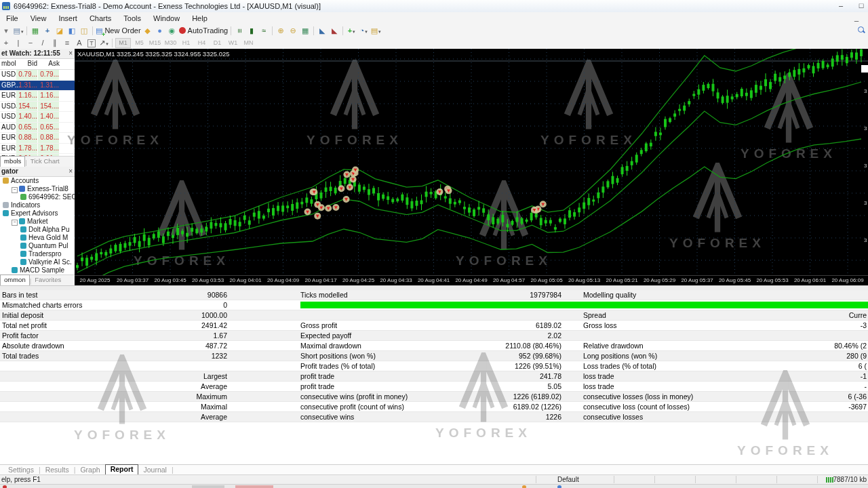  What do you see at coordinates (860, 6) in the screenshot?
I see `maximize-button: □` at bounding box center [860, 6].